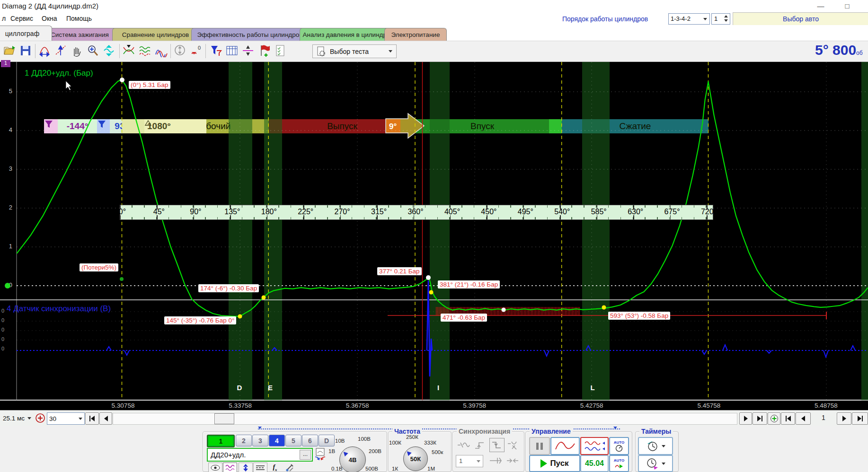 This screenshot has width=868, height=472. I want to click on time-scrollbar-thumb, so click(224, 419).